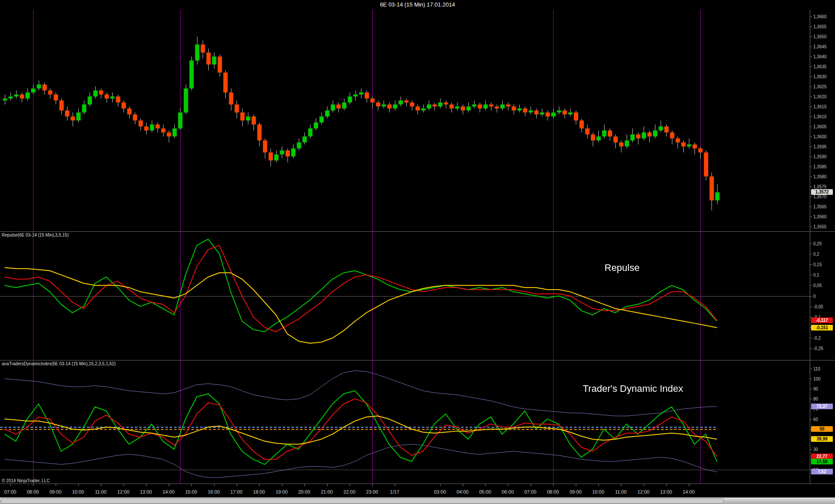  I want to click on axis-label: 1,3610, so click(820, 117).